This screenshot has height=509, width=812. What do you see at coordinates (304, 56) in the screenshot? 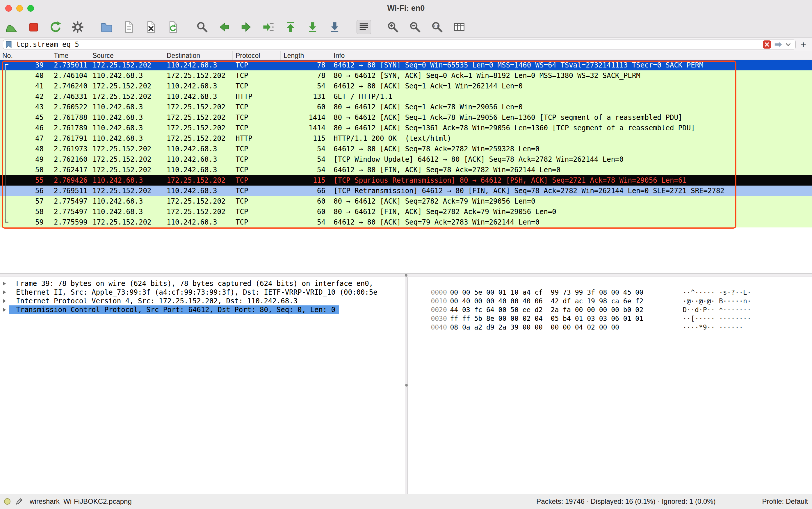
I see `column-header-len: Length` at bounding box center [304, 56].